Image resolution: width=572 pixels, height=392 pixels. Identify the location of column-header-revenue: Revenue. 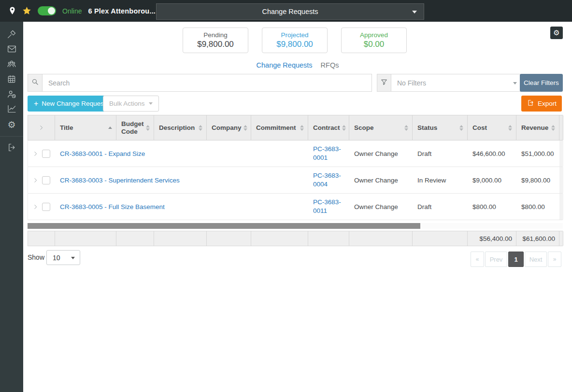
(538, 127).